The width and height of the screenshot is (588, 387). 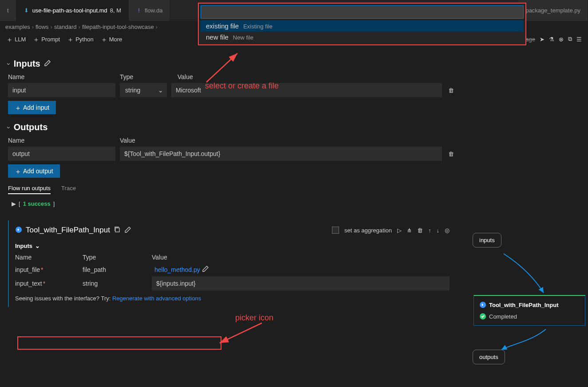 What do you see at coordinates (66, 27) in the screenshot?
I see `breadcrumb-item: standard` at bounding box center [66, 27].